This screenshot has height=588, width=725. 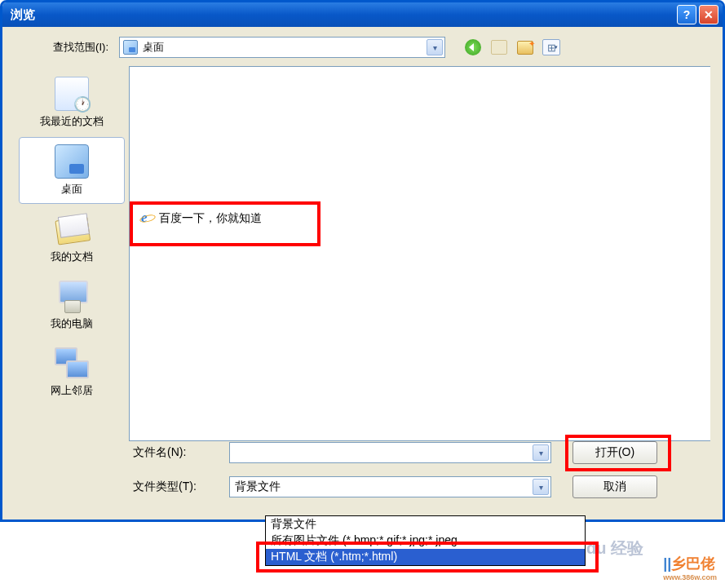 I want to click on sidebar-label: 我的文档, so click(x=72, y=257).